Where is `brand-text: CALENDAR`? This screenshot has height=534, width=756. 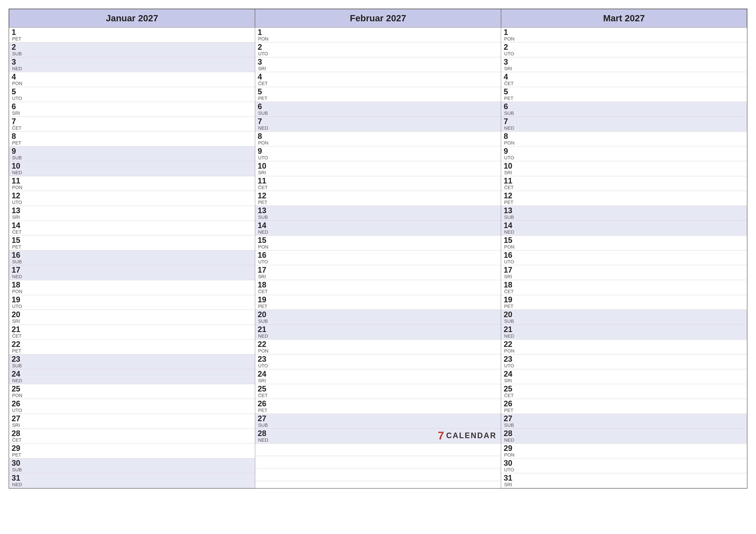
brand-text: CALENDAR is located at coordinates (472, 436).